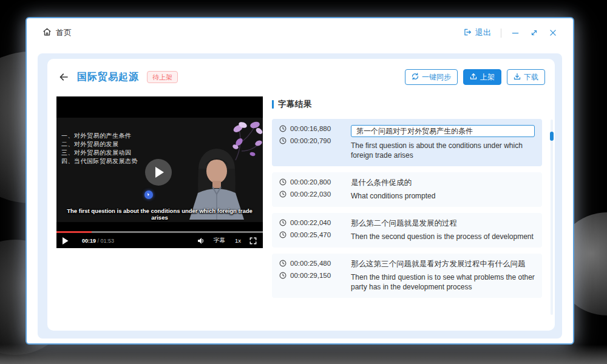 Image resolution: width=607 pixels, height=364 pixels. What do you see at coordinates (552, 136) in the screenshot?
I see `scrollbar-thumb` at bounding box center [552, 136].